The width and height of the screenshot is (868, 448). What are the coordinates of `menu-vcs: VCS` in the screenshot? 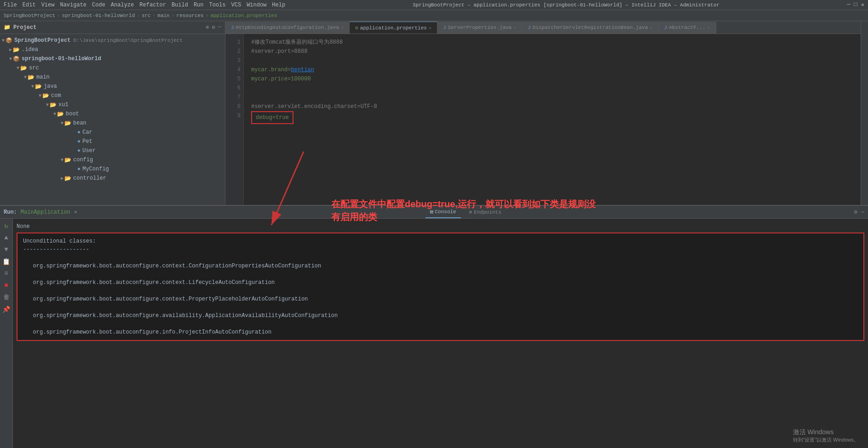 It's located at (236, 5).